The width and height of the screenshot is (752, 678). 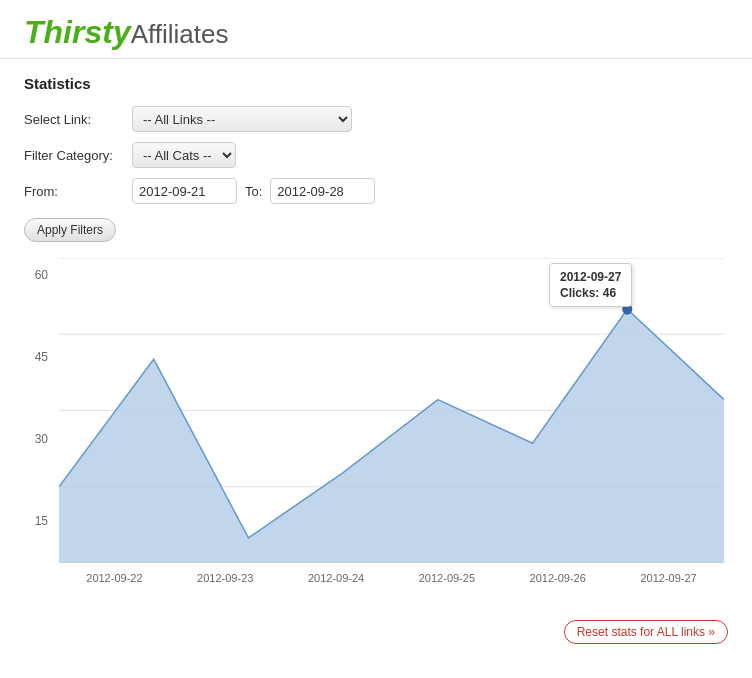 What do you see at coordinates (376, 191) in the screenshot?
I see `date-range-row: From: To:` at bounding box center [376, 191].